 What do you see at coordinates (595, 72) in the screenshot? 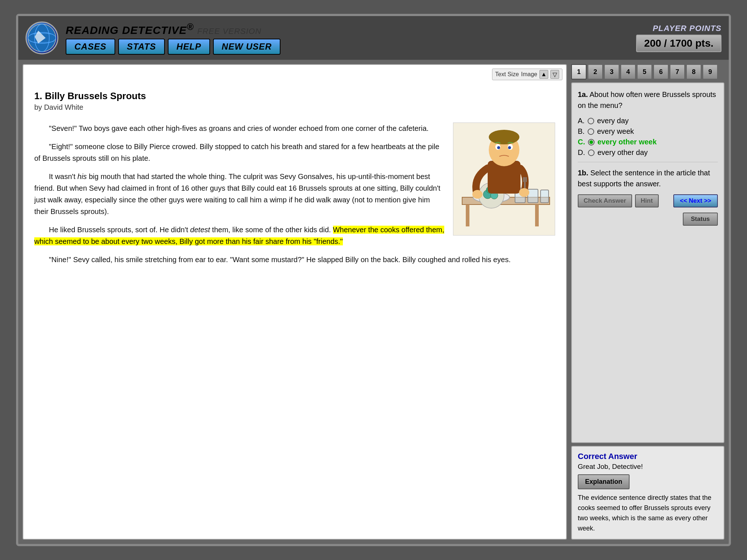
I see `q-tab-2: 2` at bounding box center [595, 72].